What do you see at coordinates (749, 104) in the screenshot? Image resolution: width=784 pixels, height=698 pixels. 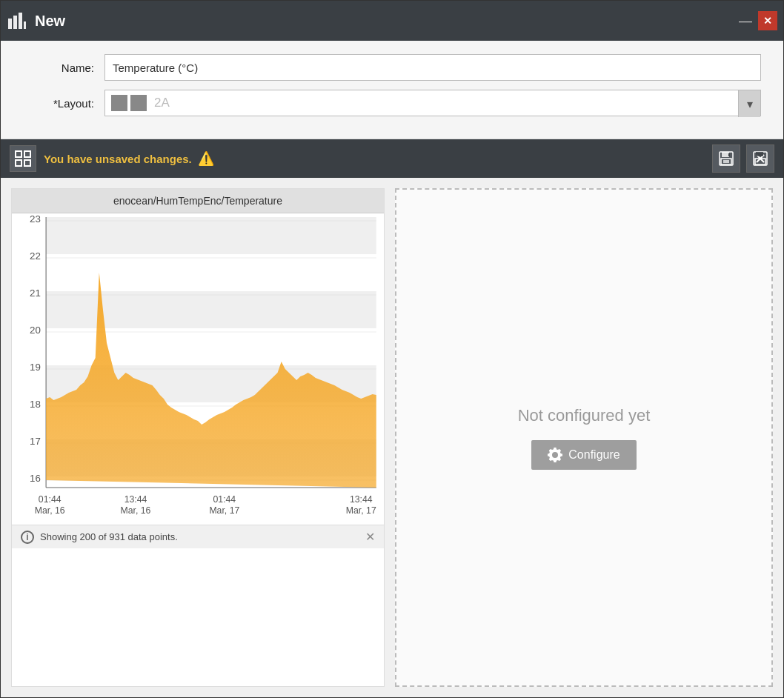 I see `layout-dropdown-arrow: ▾` at bounding box center [749, 104].